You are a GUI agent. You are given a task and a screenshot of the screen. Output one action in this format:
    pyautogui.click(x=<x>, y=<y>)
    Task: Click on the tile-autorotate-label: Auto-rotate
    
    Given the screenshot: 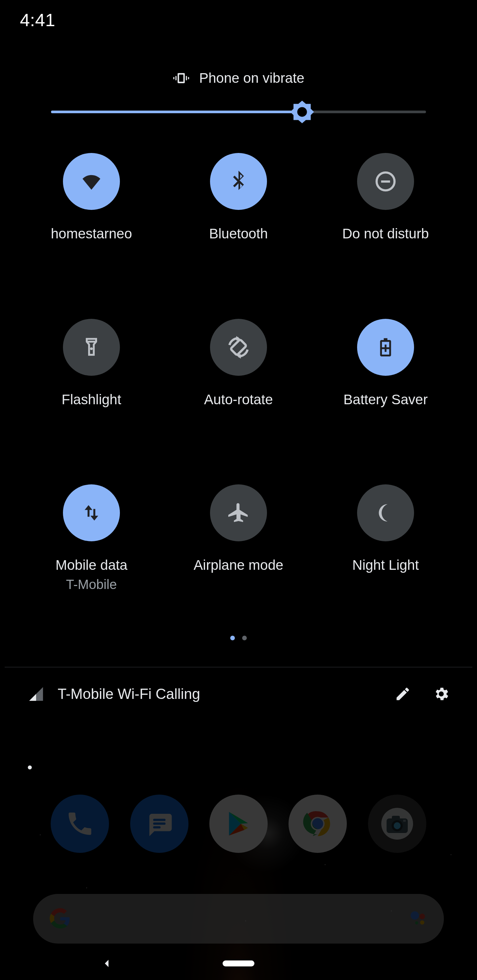 What is the action you would take?
    pyautogui.click(x=238, y=400)
    